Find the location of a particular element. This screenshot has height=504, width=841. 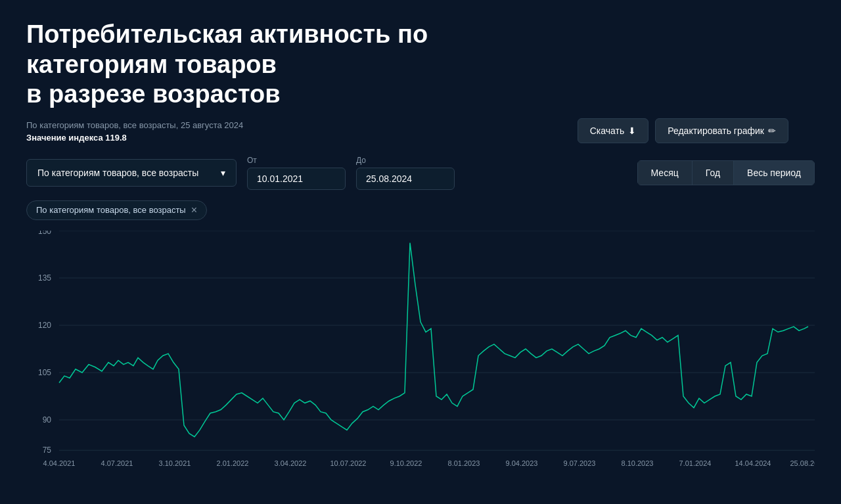

svg-text: 2.01.2022 is located at coordinates (233, 463).